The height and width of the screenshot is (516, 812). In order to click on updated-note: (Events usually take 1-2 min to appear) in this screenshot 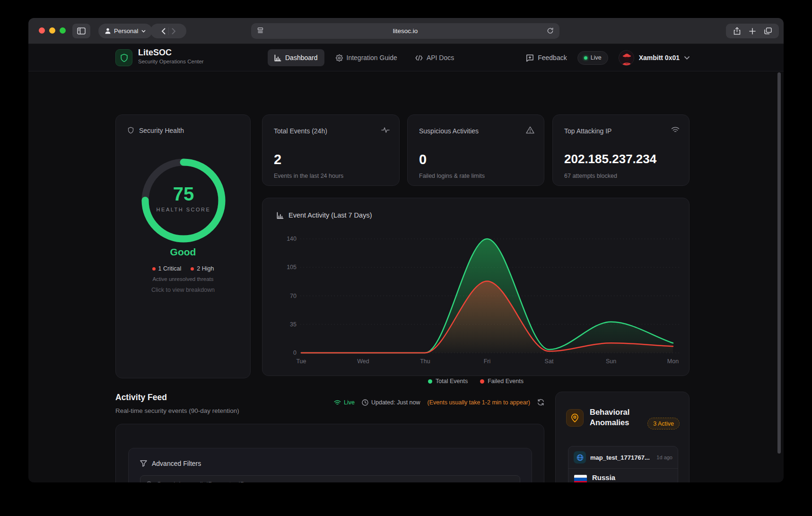, I will do `click(479, 402)`.